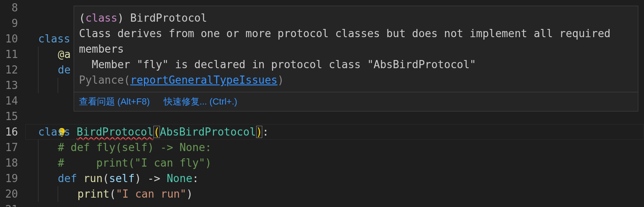 This screenshot has height=207, width=644. I want to click on hover-sig-keyword: class, so click(101, 18).